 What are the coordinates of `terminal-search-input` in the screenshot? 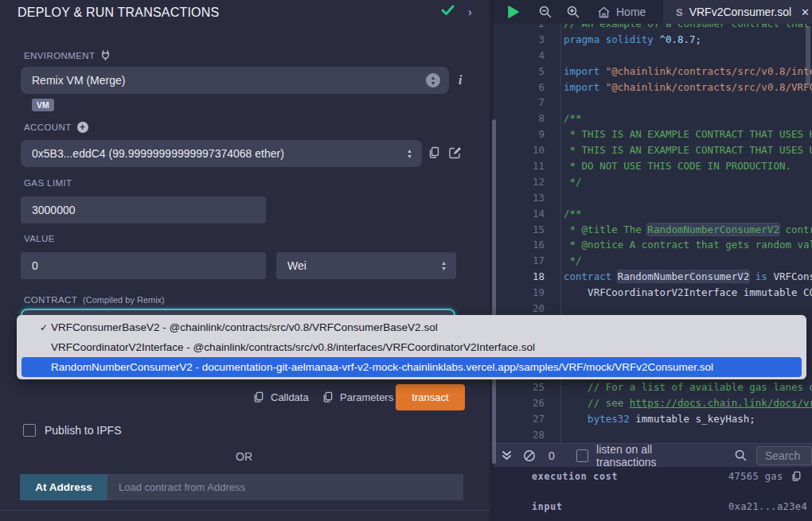 It's located at (784, 456).